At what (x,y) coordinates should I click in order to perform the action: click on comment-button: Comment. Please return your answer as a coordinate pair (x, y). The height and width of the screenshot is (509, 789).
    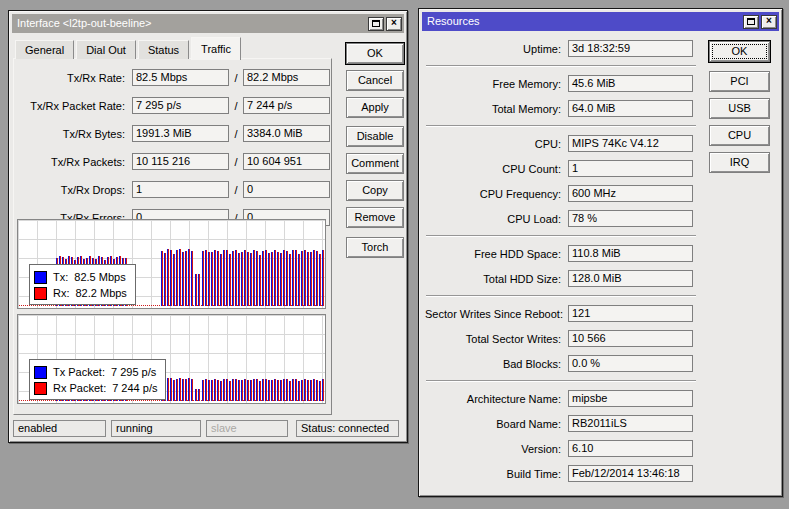
    Looking at the image, I should click on (375, 164).